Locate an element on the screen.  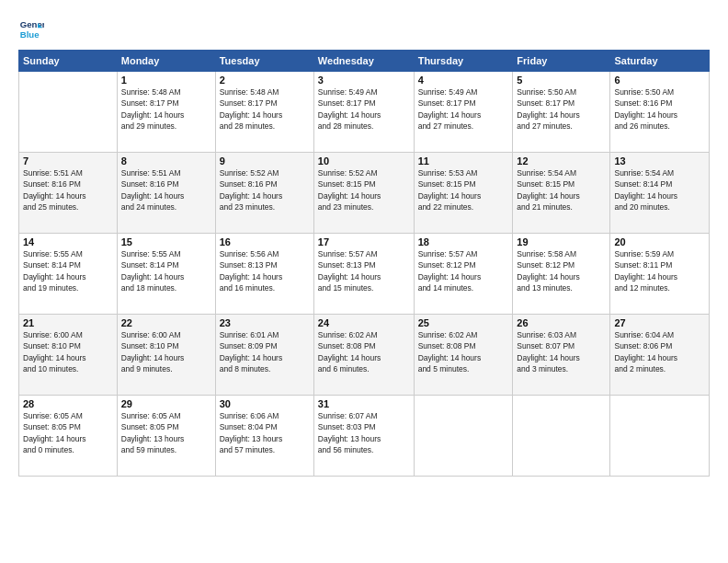
day-info: Sunrise: 5:57 AMSunset: 8:12 PMDaylight:… is located at coordinates (463, 270).